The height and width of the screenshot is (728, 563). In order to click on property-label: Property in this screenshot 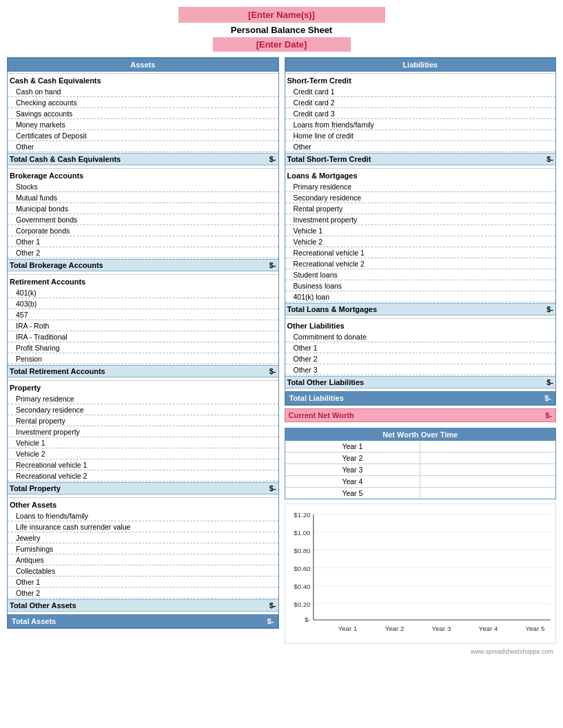, I will do `click(143, 387)`.